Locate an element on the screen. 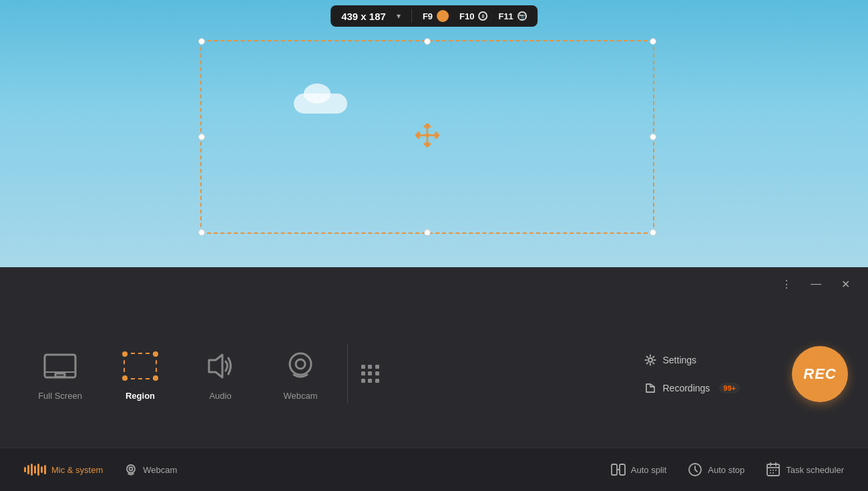  close-button: ✕ is located at coordinates (845, 284).